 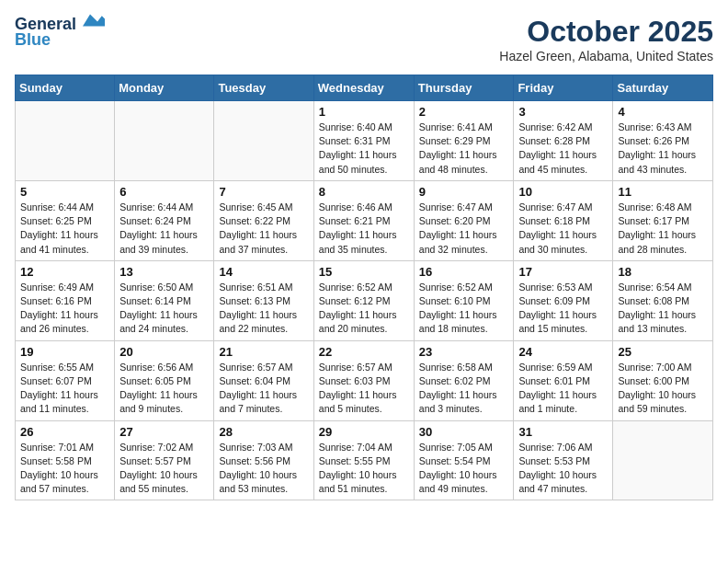 I want to click on day-info: Sunrise: 7:03 AM Sunset: 5:56 PM Dayligh…, so click(x=263, y=469).